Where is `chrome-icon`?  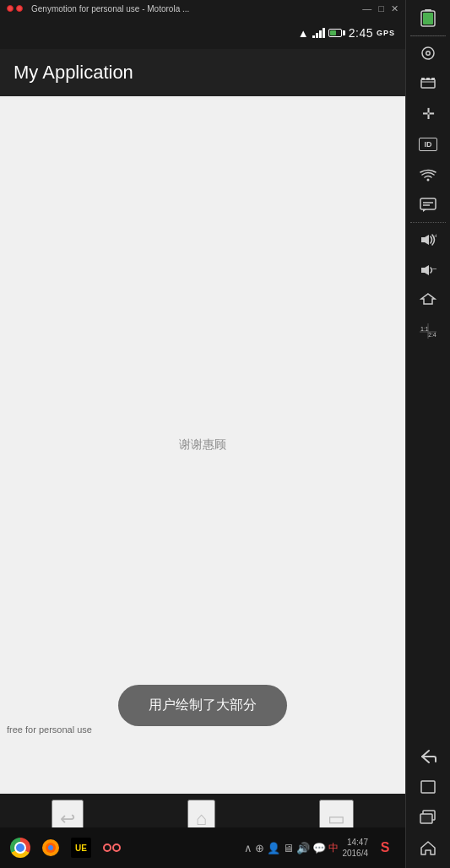 chrome-icon is located at coordinates (20, 848).